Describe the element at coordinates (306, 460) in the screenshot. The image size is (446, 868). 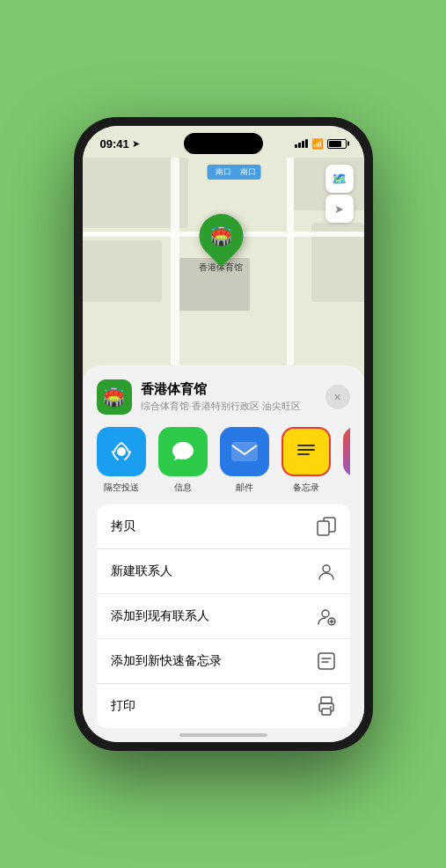
I see `share-notes: 备忘录` at that location.